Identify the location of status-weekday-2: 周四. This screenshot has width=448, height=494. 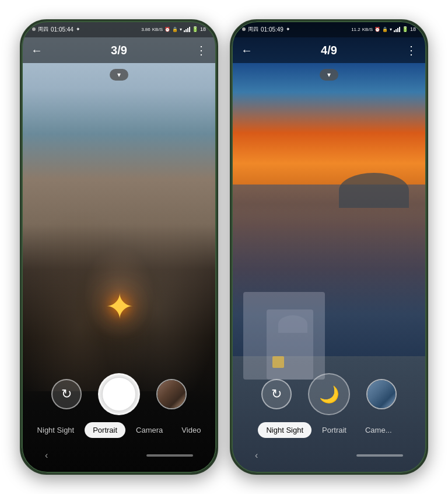
(253, 29).